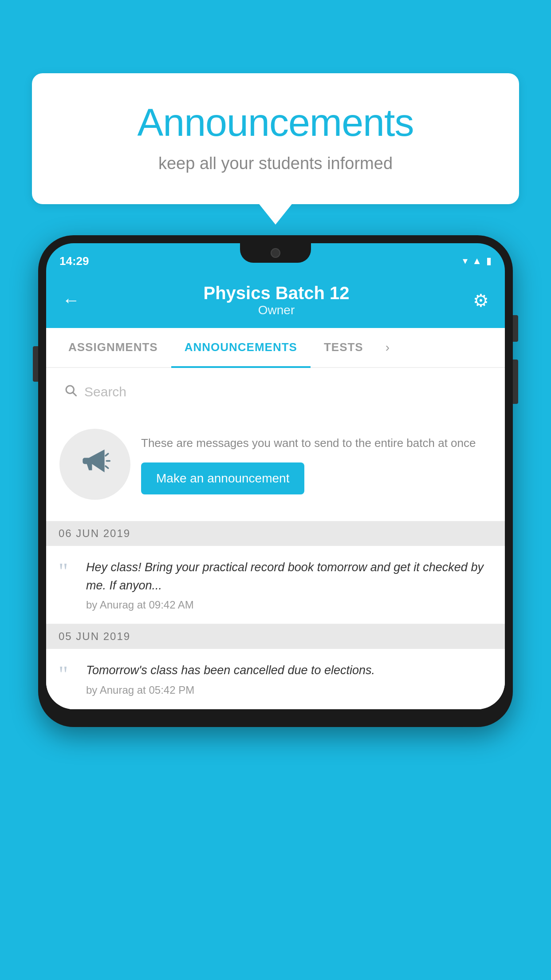 This screenshot has width=551, height=980. I want to click on quote-icon-2: ", so click(67, 675).